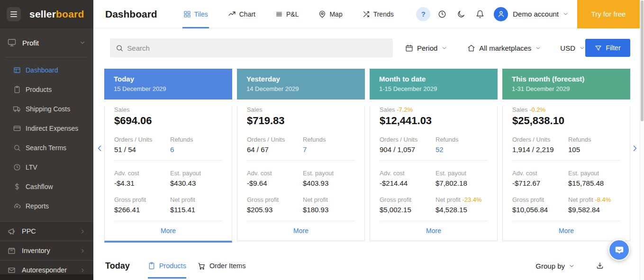  I want to click on page-title: Dashboard, so click(131, 14).